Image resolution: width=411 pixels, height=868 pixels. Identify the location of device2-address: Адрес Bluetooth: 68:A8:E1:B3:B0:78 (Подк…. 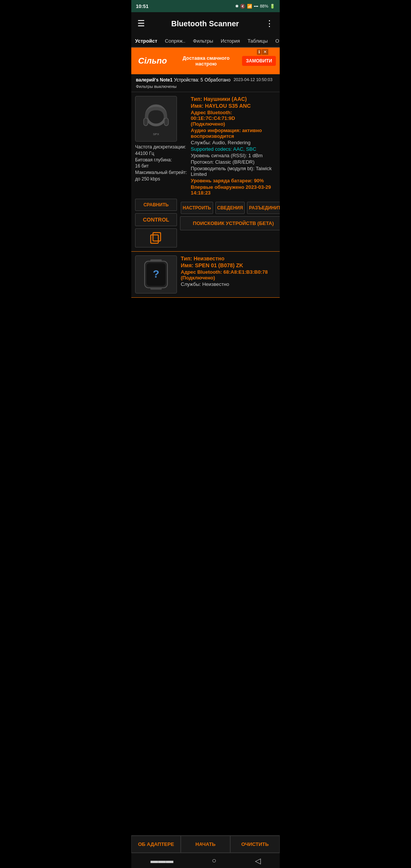
(228, 275).